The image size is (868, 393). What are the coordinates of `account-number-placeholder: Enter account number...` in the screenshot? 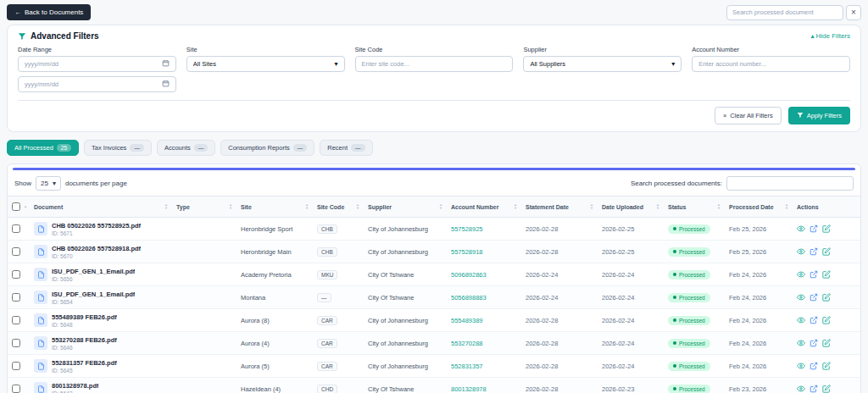 It's located at (732, 64).